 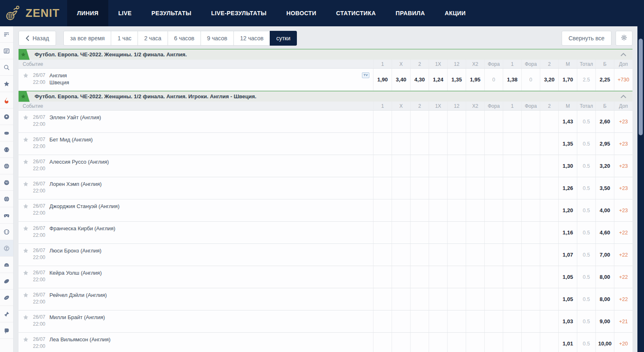 I want to click on odds-cell: 2,60, so click(x=604, y=122).